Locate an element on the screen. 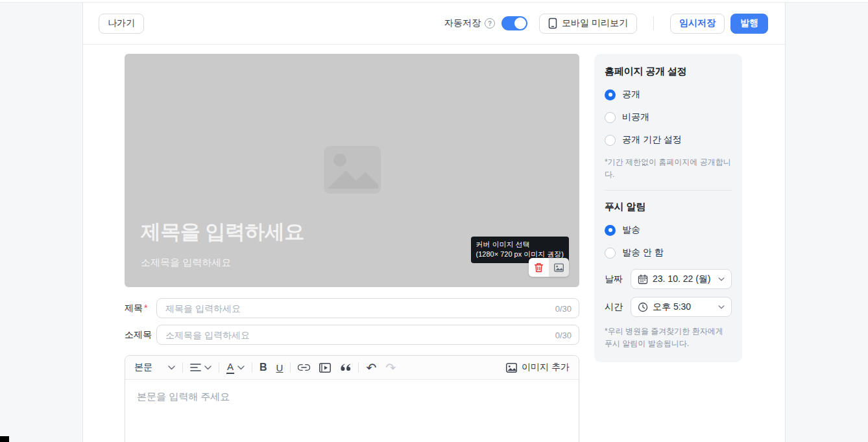 This screenshot has height=442, width=868. page-gutter-right is located at coordinates (826, 222).